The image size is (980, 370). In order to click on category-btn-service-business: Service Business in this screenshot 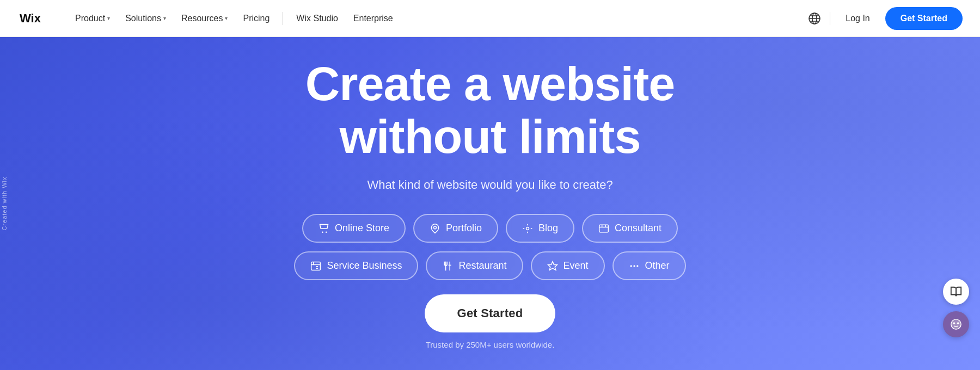, I will do `click(356, 266)`.